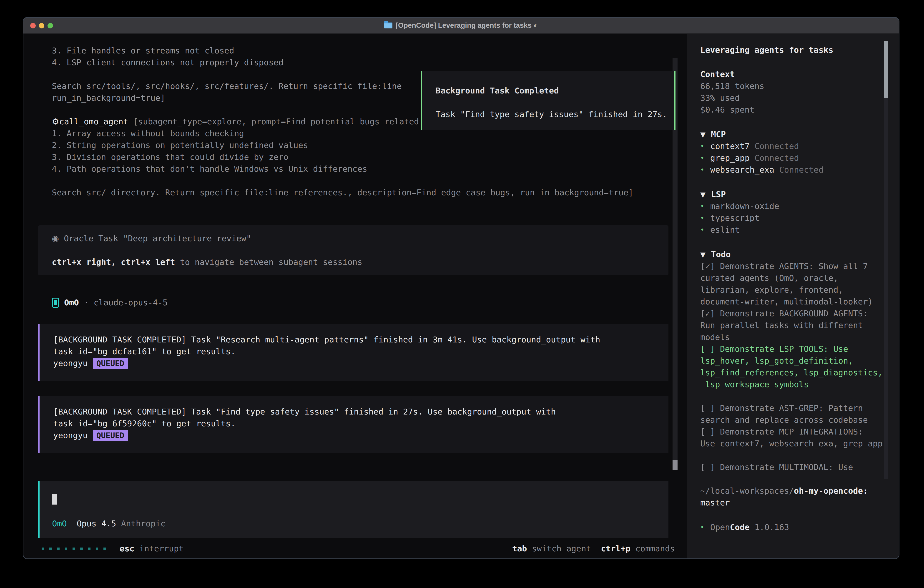 The image size is (924, 588). I want to click on todo-line: curated agents (OmO, oracle,, so click(800, 278).